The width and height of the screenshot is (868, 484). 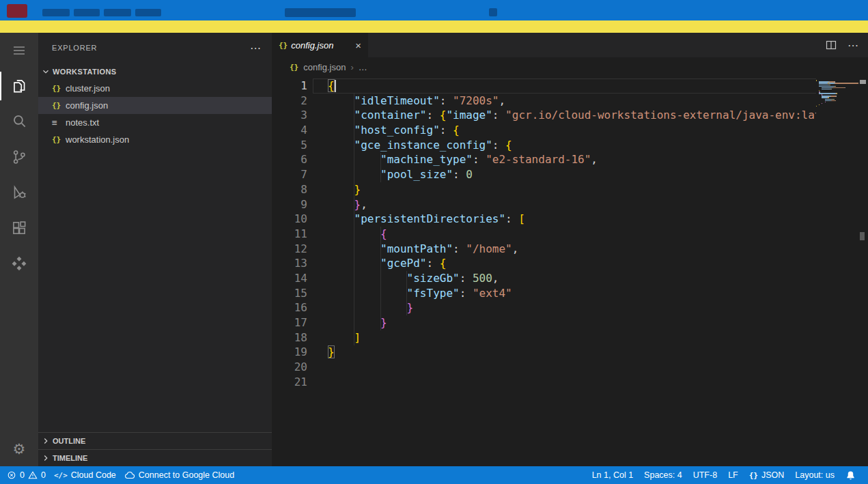 I want to click on line-number: 18, so click(x=290, y=338).